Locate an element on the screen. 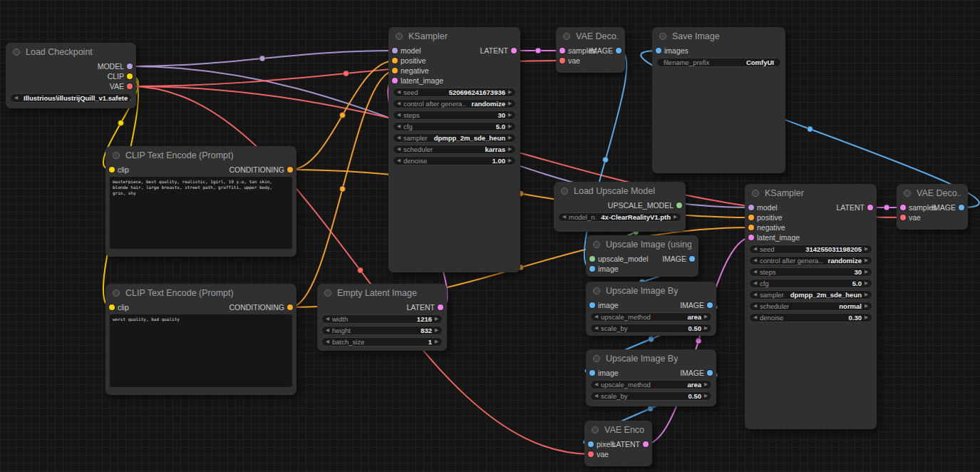 The image size is (980, 472). node-header: VAE Enco... is located at coordinates (619, 430).